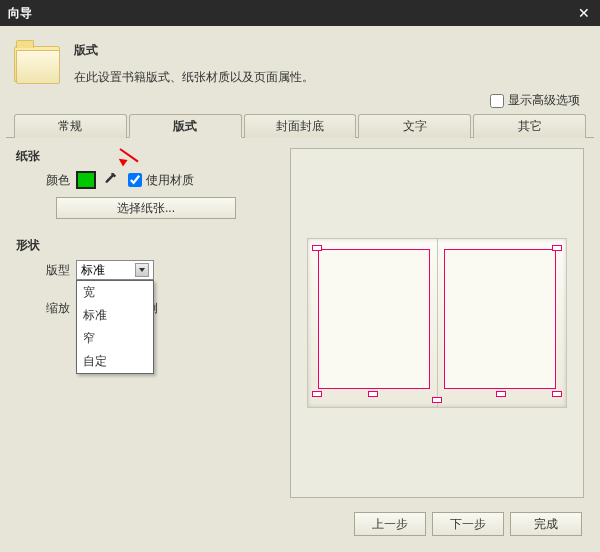 Image resolution: width=600 pixels, height=552 pixels. I want to click on color-swatch, so click(86, 180).